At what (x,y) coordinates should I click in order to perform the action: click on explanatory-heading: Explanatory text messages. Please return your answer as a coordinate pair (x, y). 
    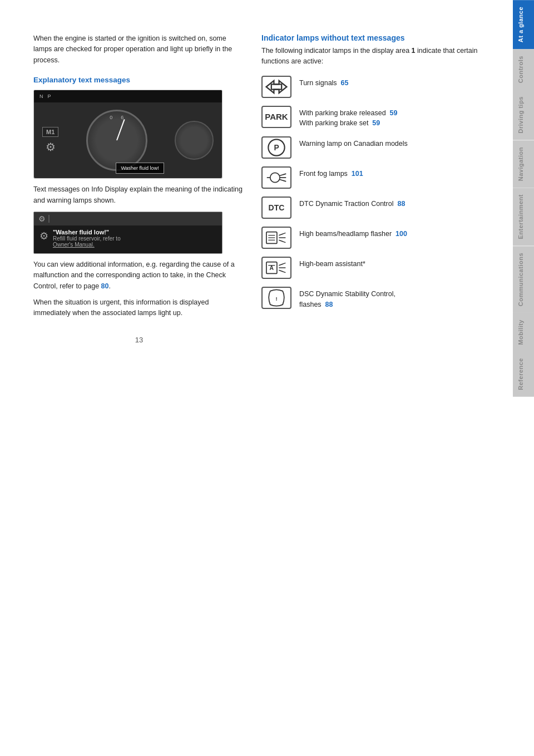
    Looking at the image, I should click on (139, 80).